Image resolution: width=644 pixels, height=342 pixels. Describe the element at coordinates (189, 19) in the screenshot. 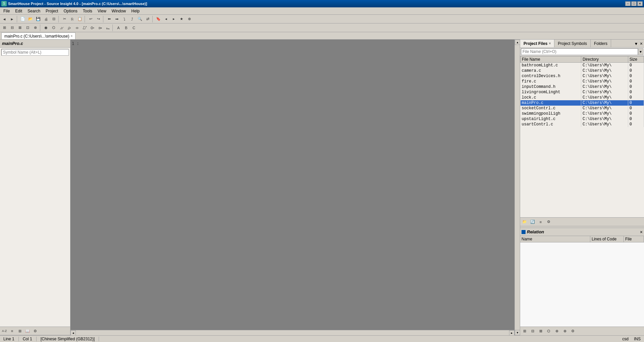

I see `search-ref-button: ⊕` at that location.